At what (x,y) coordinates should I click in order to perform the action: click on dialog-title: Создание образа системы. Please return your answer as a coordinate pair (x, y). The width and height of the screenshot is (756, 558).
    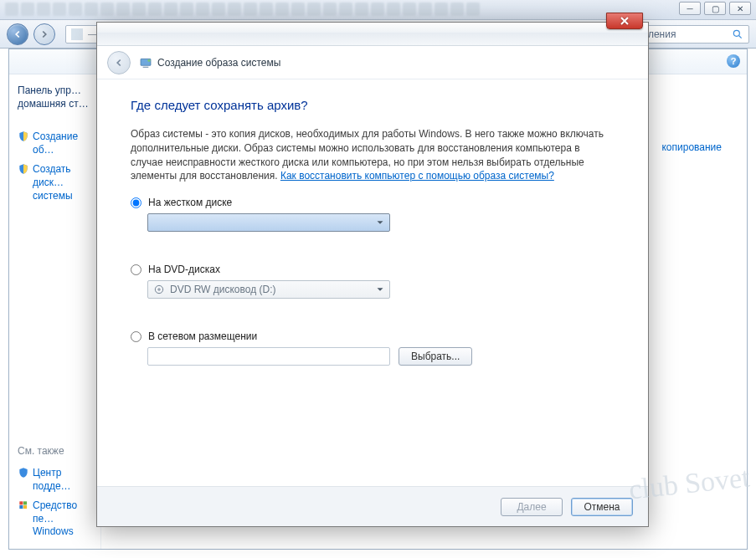
    Looking at the image, I should click on (219, 63).